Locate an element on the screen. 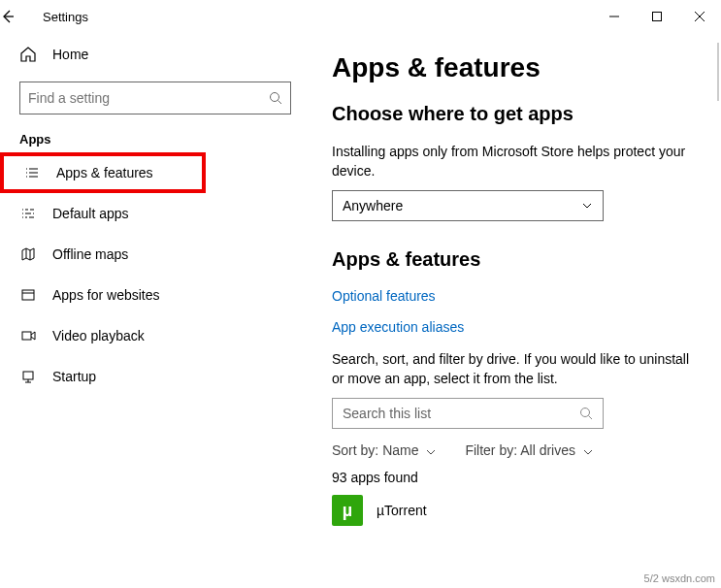 The height and width of the screenshot is (588, 721). nav-video-playback: Video playback is located at coordinates (155, 336).